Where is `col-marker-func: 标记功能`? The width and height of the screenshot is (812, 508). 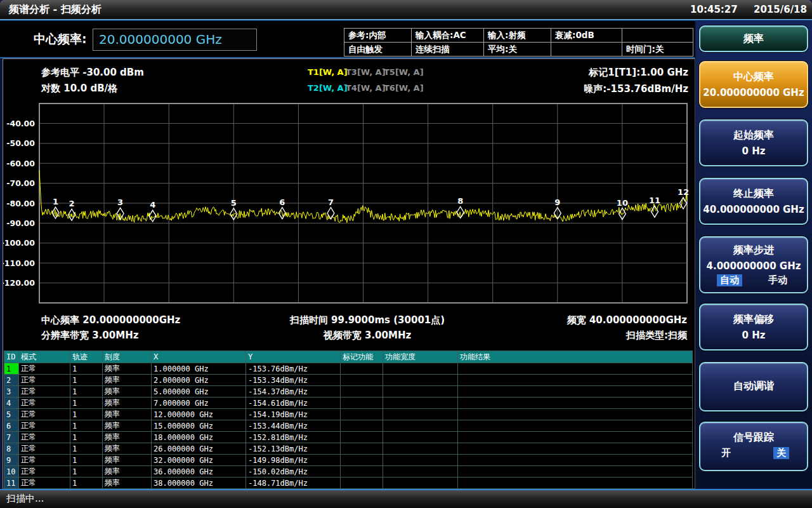
col-marker-func: 标记功能 is located at coordinates (362, 357).